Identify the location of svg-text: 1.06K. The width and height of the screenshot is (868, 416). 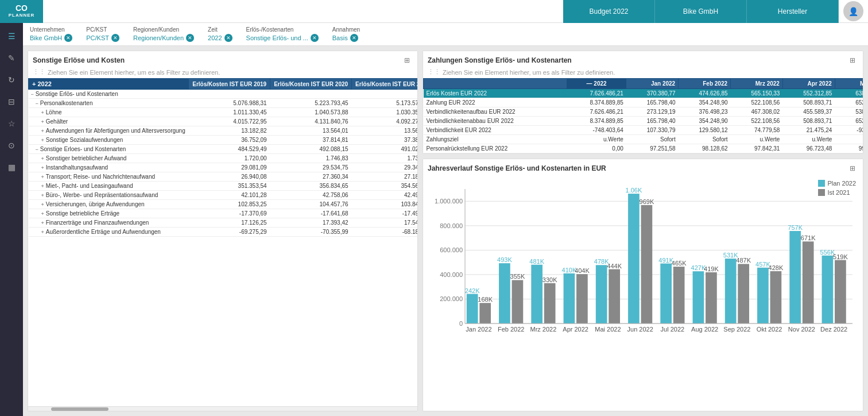
(634, 190).